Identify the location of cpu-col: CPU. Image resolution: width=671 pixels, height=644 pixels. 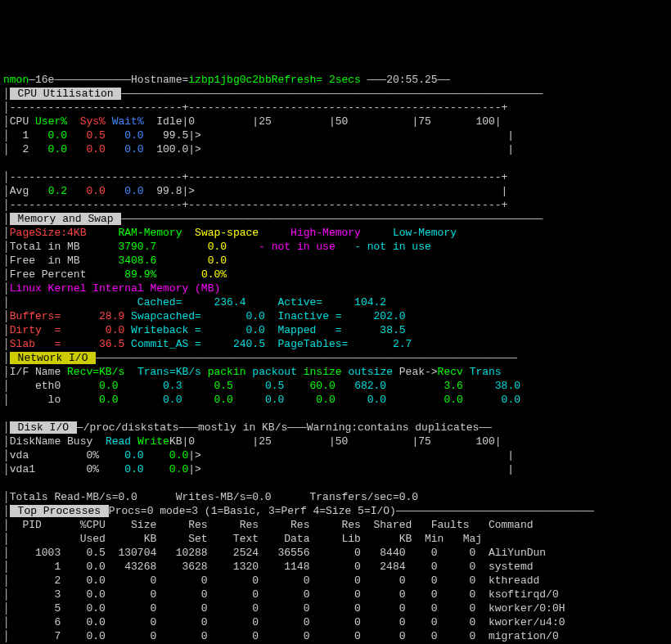
(20, 121).